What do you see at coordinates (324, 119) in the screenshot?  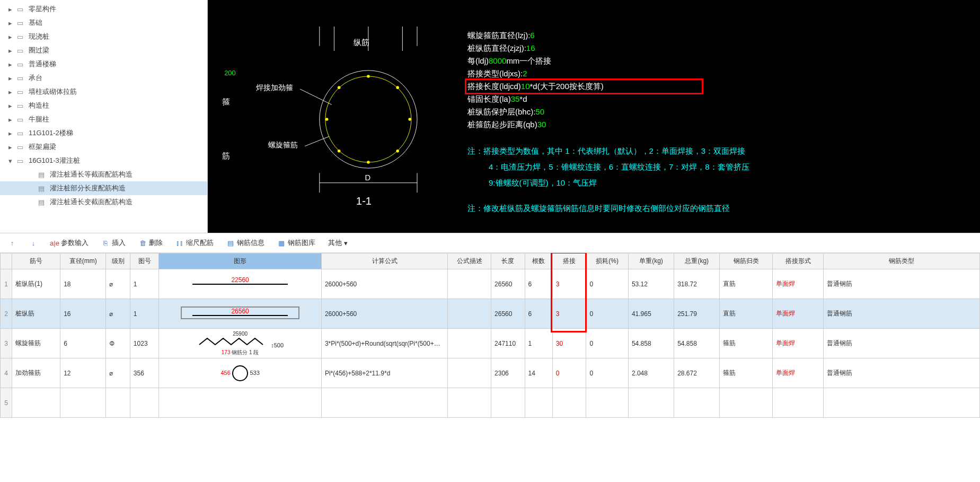 I see `cad-drawing: 纵筋 焊接加劲箍 螺旋箍筋 D 1-1 200 箍 筋` at bounding box center [324, 119].